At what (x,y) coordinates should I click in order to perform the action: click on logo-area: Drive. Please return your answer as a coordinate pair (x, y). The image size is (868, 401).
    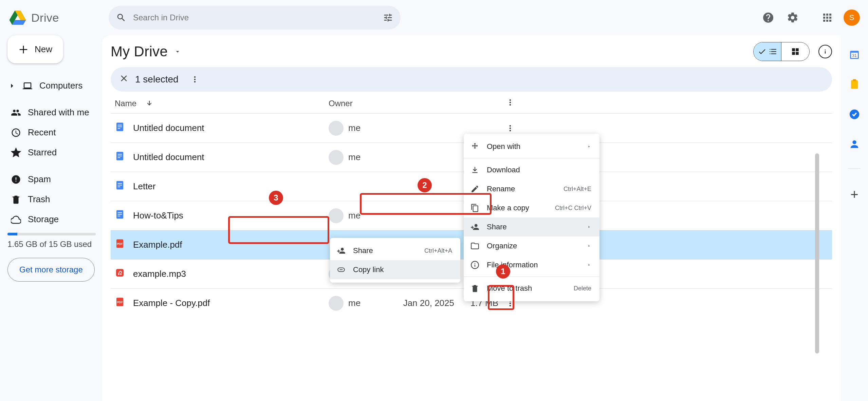
    Looking at the image, I should click on (52, 18).